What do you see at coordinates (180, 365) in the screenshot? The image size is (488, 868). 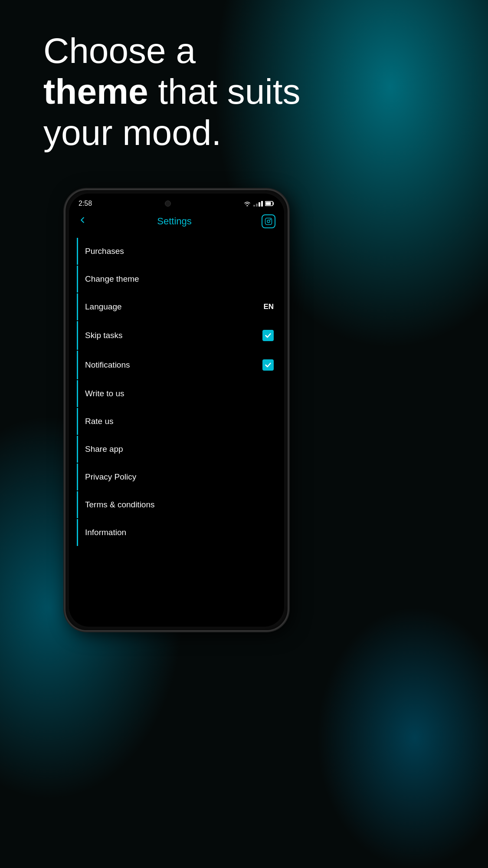 I see `settings-item-notifications: Notifications` at bounding box center [180, 365].